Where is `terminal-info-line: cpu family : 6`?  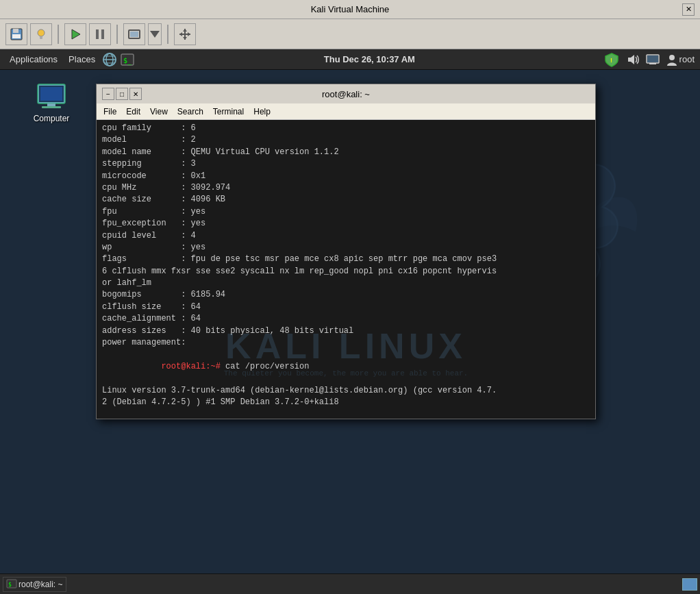
terminal-info-line: cpu family : 6 is located at coordinates (346, 129).